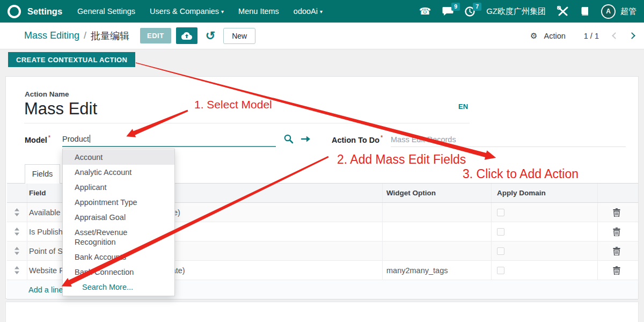  I want to click on add-a-line-link: Add a line, so click(35, 290).